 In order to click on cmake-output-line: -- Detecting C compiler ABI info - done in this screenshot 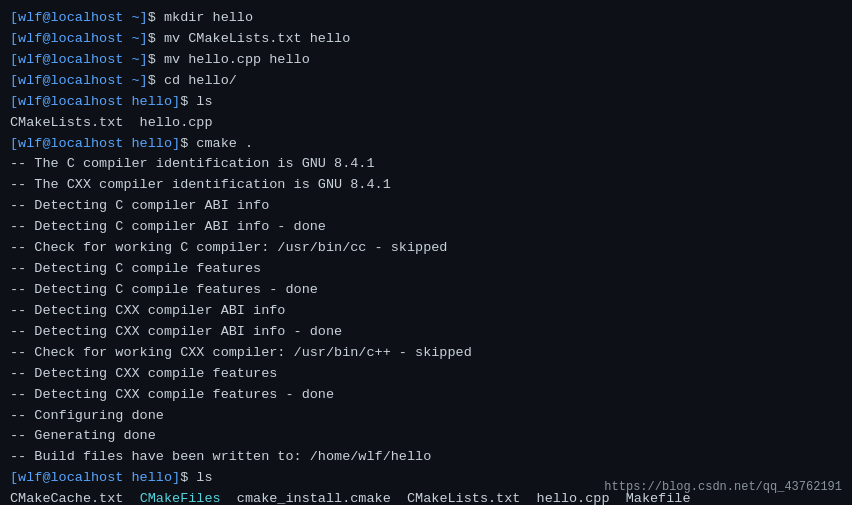, I will do `click(426, 228)`.